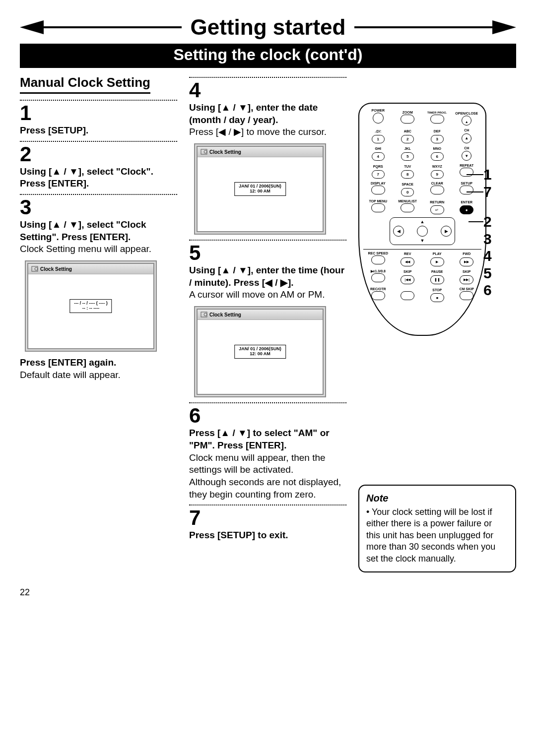  Describe the element at coordinates (407, 175) in the screenshot. I see `remote-key: 8` at that location.